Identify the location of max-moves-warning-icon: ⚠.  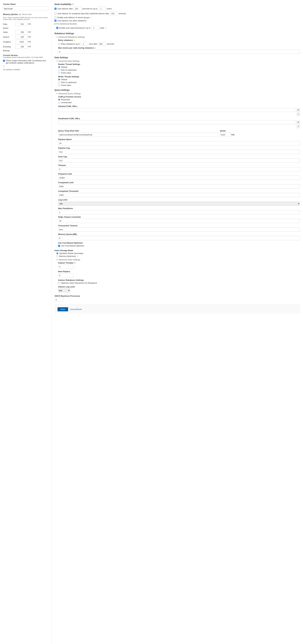
(96, 48).